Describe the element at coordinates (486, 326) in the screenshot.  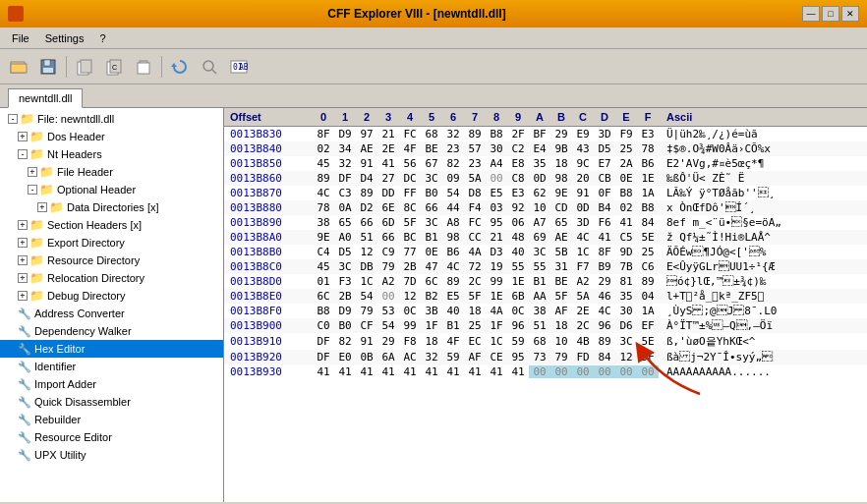
I see `hex-bytes-cell: C0B0CF54991FB1251F9651182C96D6EF` at that location.